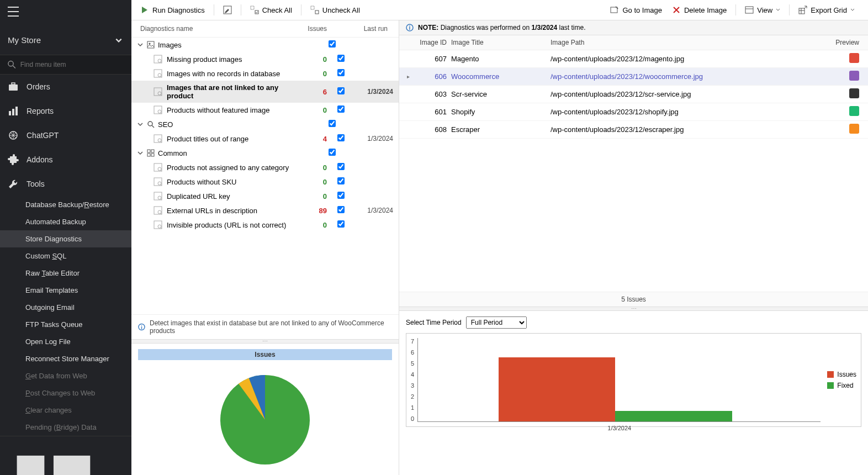 The image size is (868, 475). Describe the element at coordinates (265, 196) in the screenshot. I see `tree-row: Duplicated URL key 0` at that location.